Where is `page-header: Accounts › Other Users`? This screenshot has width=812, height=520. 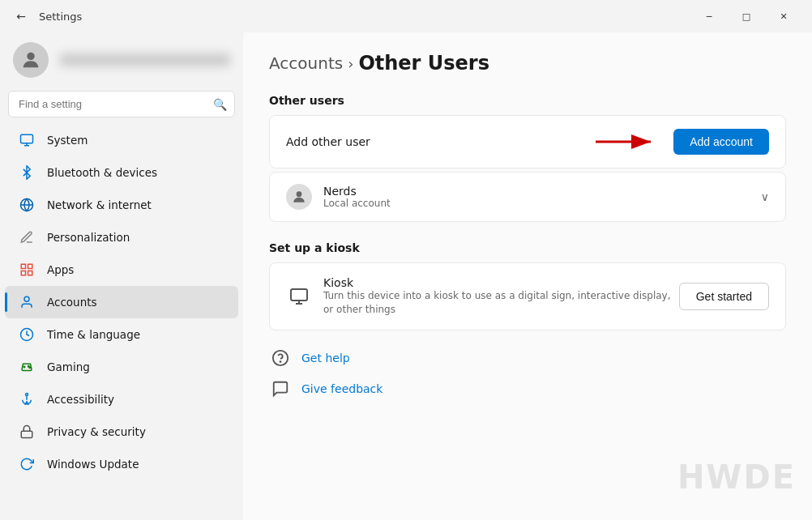
page-header: Accounts › Other Users is located at coordinates (528, 63).